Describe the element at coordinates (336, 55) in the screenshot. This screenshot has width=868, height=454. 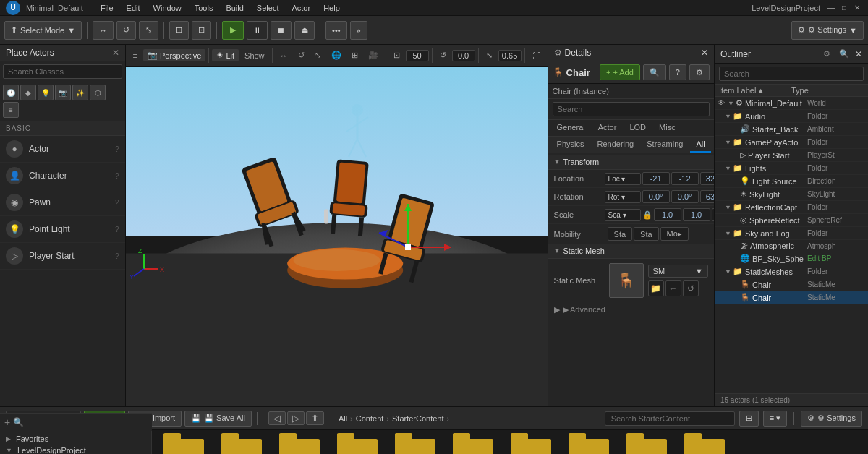
I see `world-local-button: 🌐` at that location.